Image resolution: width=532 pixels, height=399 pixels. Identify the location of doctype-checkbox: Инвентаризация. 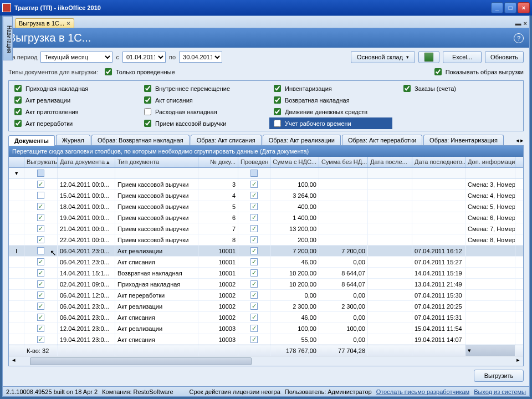
(331, 89).